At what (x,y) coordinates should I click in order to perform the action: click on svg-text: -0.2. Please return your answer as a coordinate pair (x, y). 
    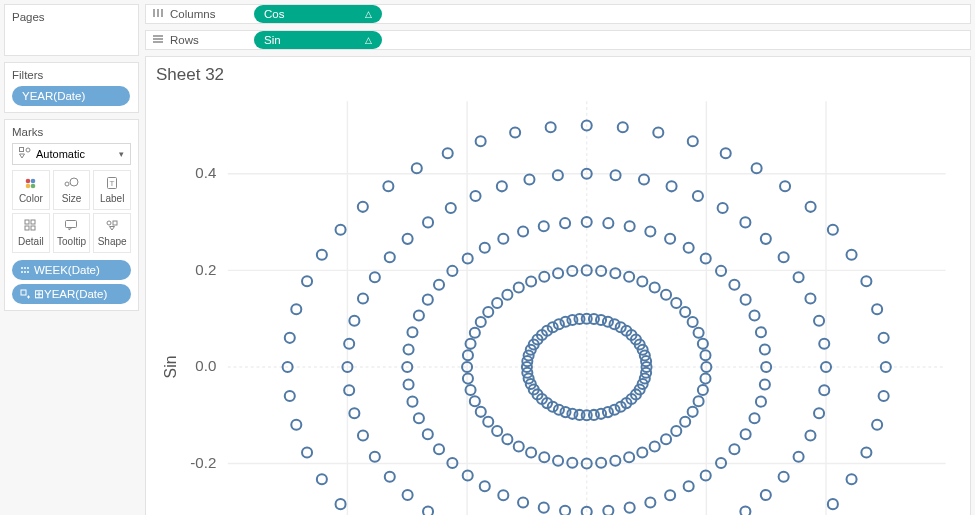
    Looking at the image, I should click on (203, 462).